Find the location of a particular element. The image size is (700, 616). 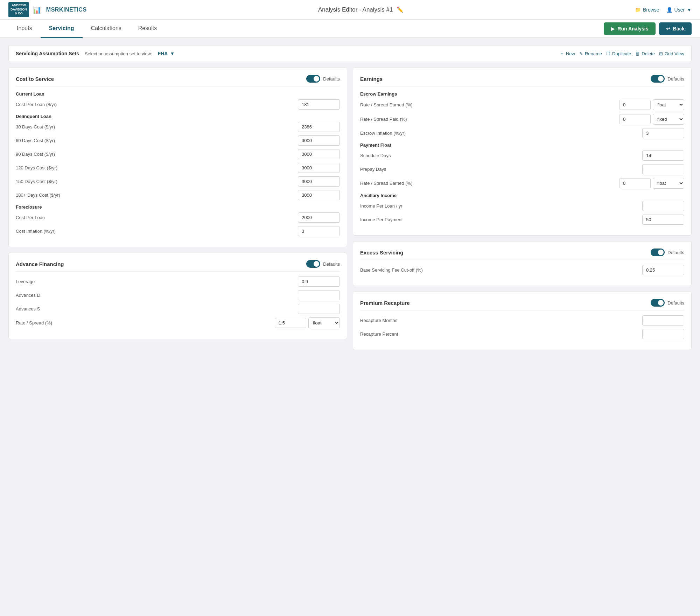

back-button: ↩ Back is located at coordinates (676, 29).